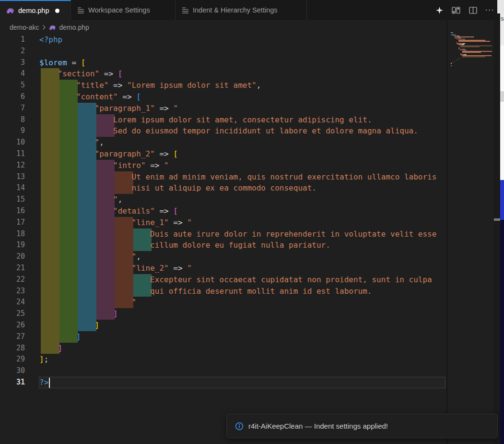 The height and width of the screenshot is (444, 504). What do you see at coordinates (12, 223) in the screenshot?
I see `line-number: 17` at bounding box center [12, 223].